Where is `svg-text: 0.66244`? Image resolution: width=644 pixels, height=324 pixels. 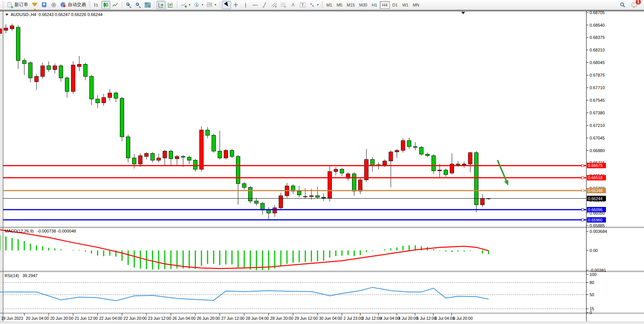
svg-text: 0.66244 is located at coordinates (595, 199).